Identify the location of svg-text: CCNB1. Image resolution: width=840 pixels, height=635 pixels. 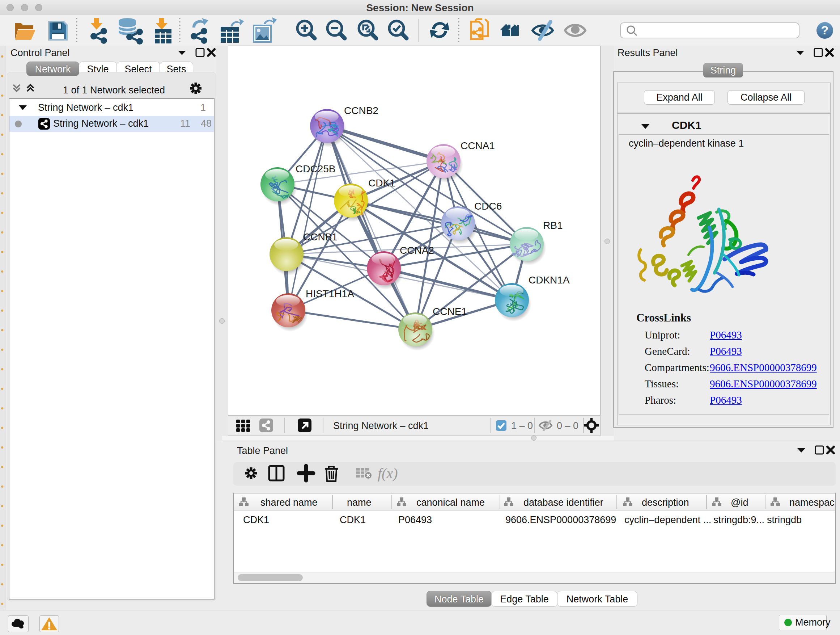
(321, 237).